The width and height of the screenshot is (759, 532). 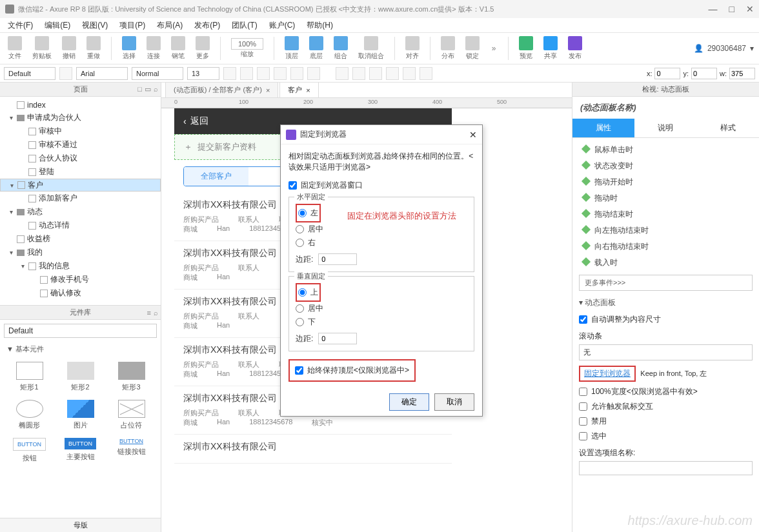 What do you see at coordinates (263, 74) in the screenshot?
I see `underline-icon` at bounding box center [263, 74].